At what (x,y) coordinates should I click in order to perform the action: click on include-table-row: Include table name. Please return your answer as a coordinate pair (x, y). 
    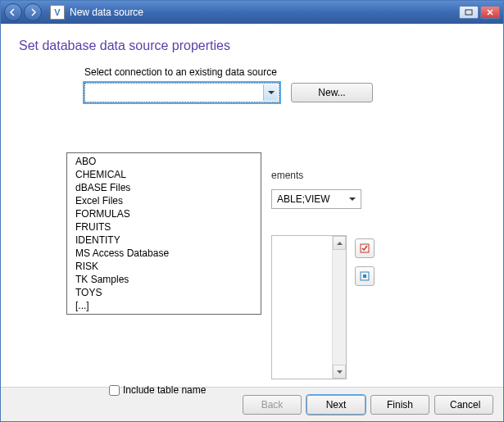
    Looking at the image, I should click on (157, 390).